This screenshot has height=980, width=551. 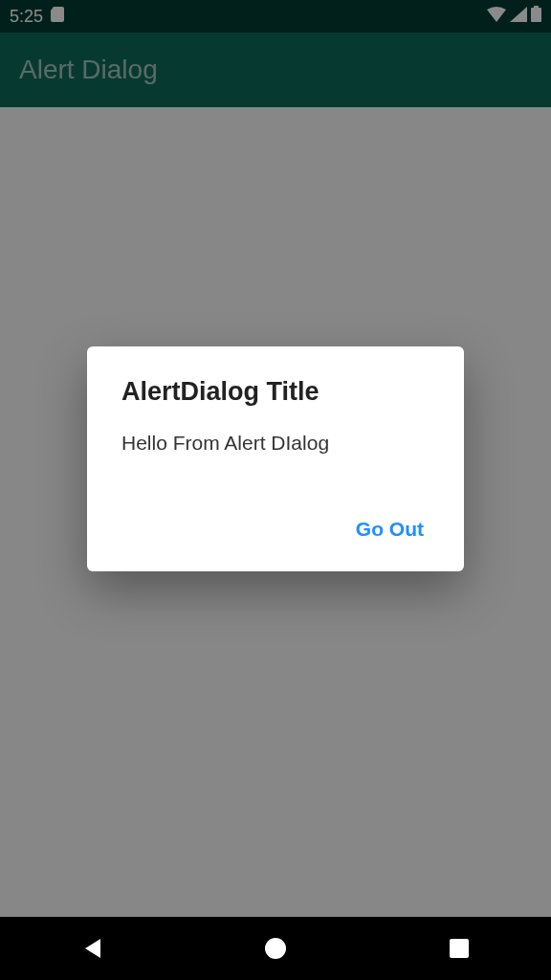 What do you see at coordinates (276, 948) in the screenshot?
I see `nav-home-button` at bounding box center [276, 948].